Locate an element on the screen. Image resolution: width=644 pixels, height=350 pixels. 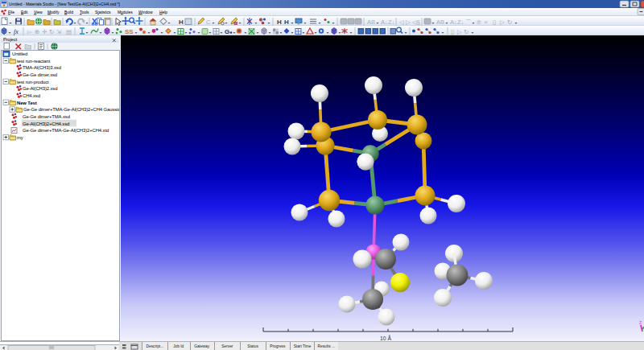
svg-text: G is located at coordinates (227, 32).